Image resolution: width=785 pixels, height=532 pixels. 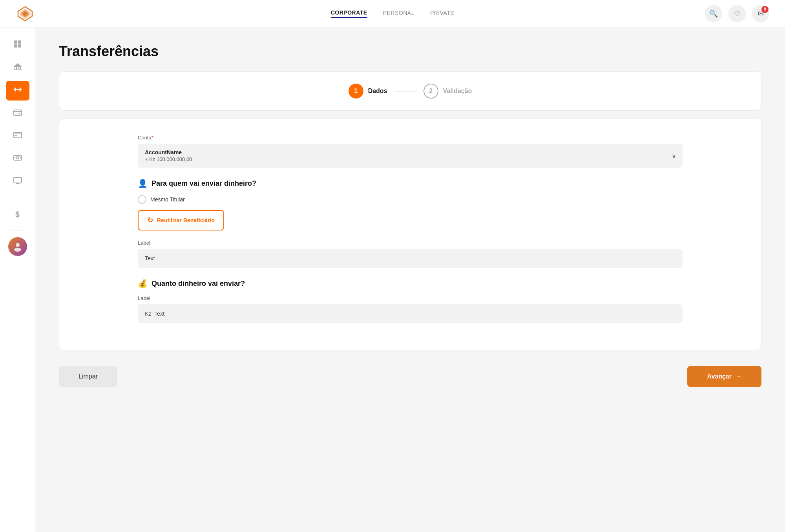 What do you see at coordinates (186, 220) in the screenshot?
I see `reuse-label: Reutilizar Beneficiário` at bounding box center [186, 220].